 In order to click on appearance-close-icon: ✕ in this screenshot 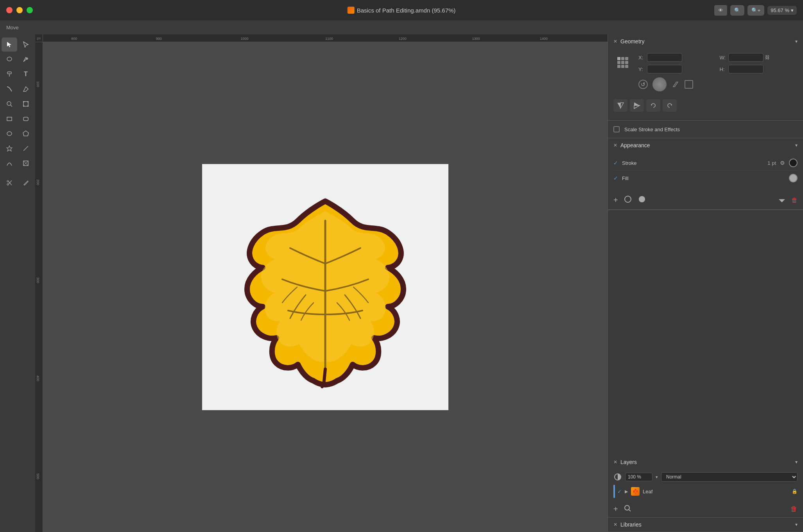, I will do `click(615, 145)`.